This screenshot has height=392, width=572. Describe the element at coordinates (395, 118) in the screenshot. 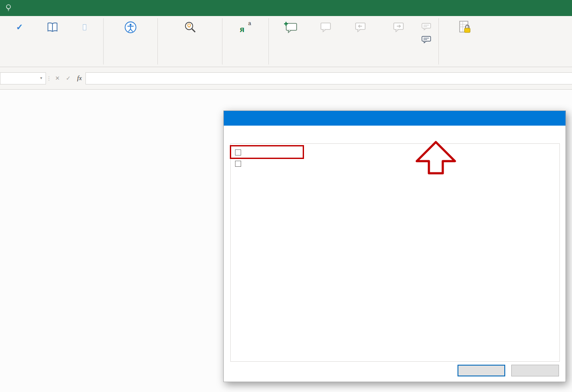

I see `dialog-titlebar` at that location.